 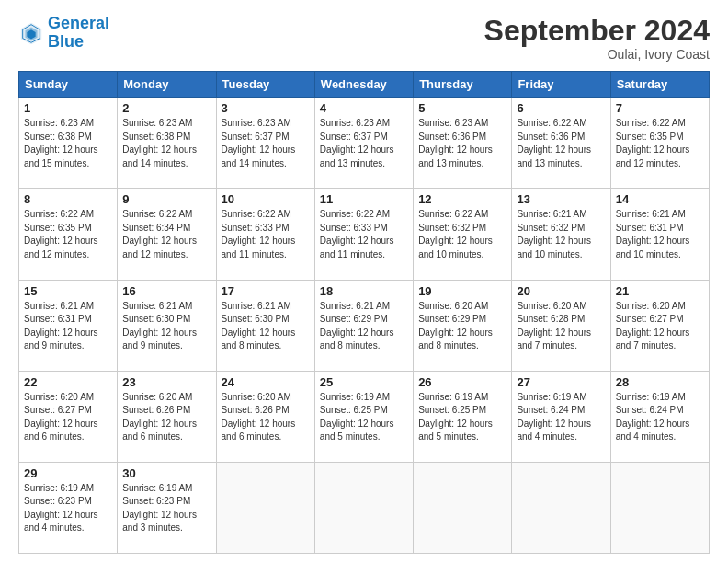 I want to click on month-title: September 2024, so click(x=597, y=31).